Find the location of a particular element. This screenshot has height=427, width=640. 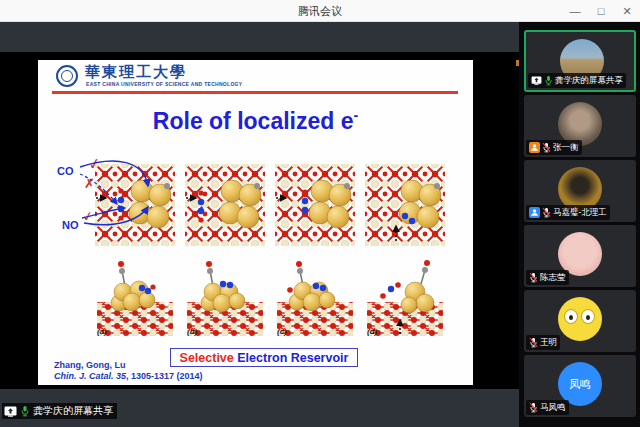

citation-reference: Chin. J. Catal. 35, 1305-1317 (2014) is located at coordinates (128, 376).